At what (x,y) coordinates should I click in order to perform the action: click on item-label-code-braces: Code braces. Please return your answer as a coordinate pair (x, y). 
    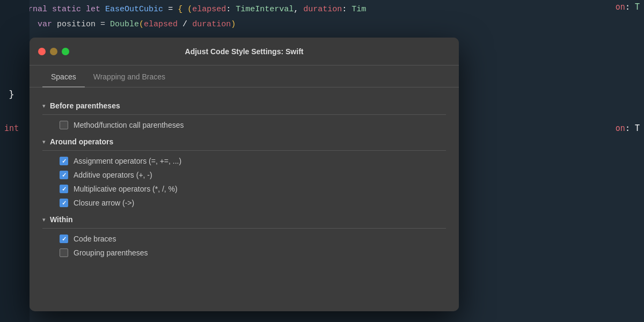
    Looking at the image, I should click on (94, 239).